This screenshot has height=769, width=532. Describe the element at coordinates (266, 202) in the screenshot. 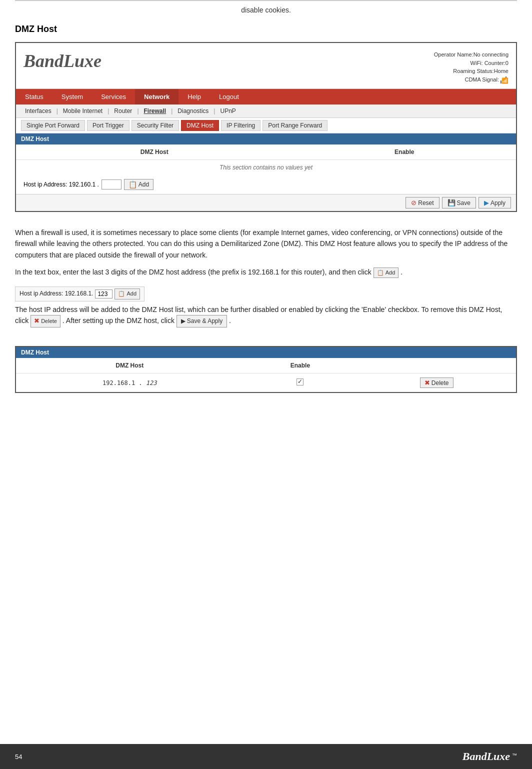

I see `router-footer: ⊘ Reset 💾 Save ▶ Apply` at that location.